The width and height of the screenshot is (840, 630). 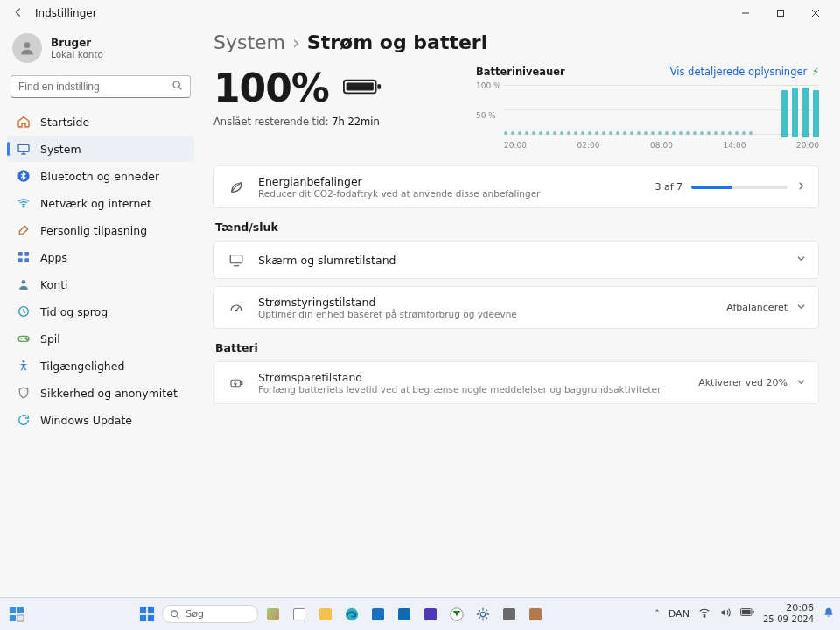 What do you see at coordinates (24, 366) in the screenshot?
I see `accessibility-icon` at bounding box center [24, 366].